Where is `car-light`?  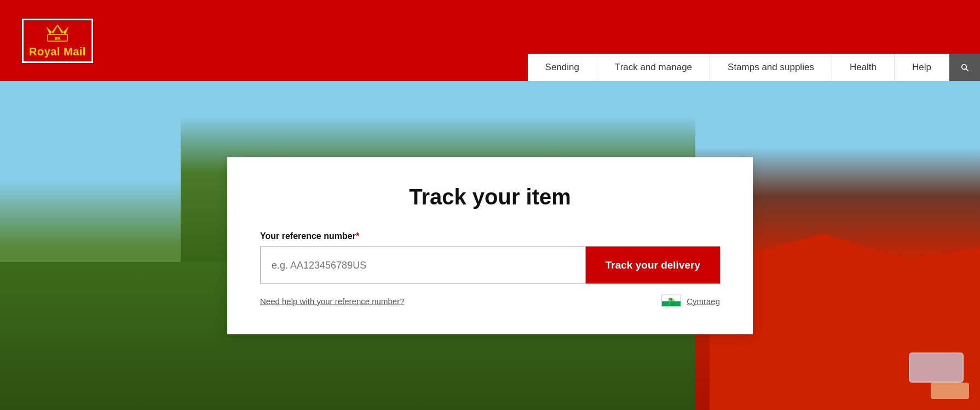
car-light is located at coordinates (950, 391).